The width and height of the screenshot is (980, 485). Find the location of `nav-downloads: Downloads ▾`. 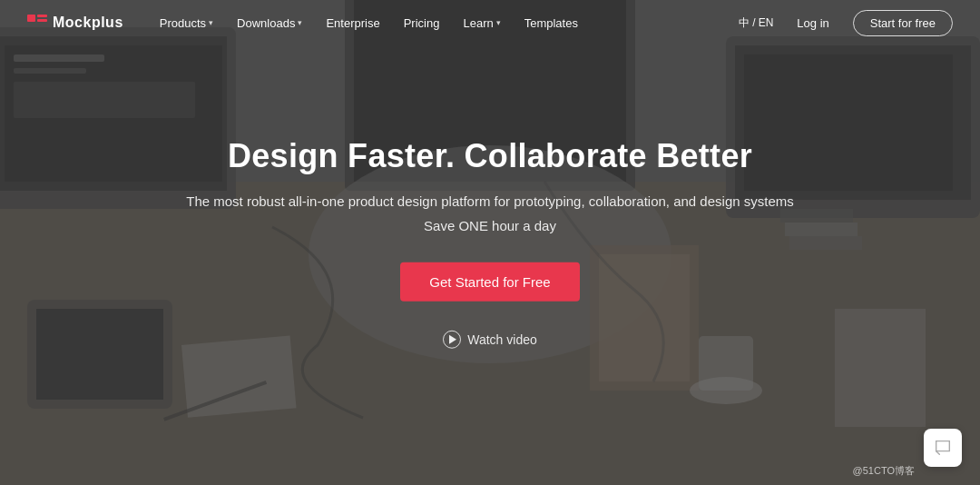

nav-downloads: Downloads ▾ is located at coordinates (270, 24).